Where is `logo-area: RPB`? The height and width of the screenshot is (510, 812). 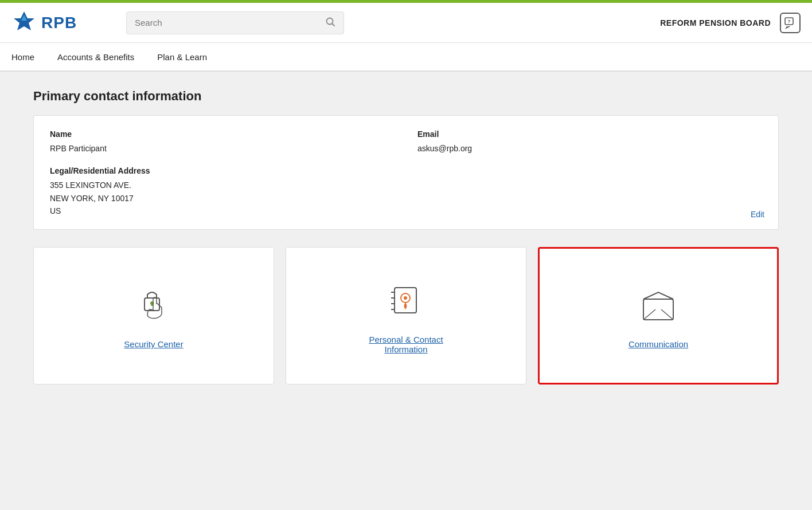
logo-area: RPB is located at coordinates (57, 23).